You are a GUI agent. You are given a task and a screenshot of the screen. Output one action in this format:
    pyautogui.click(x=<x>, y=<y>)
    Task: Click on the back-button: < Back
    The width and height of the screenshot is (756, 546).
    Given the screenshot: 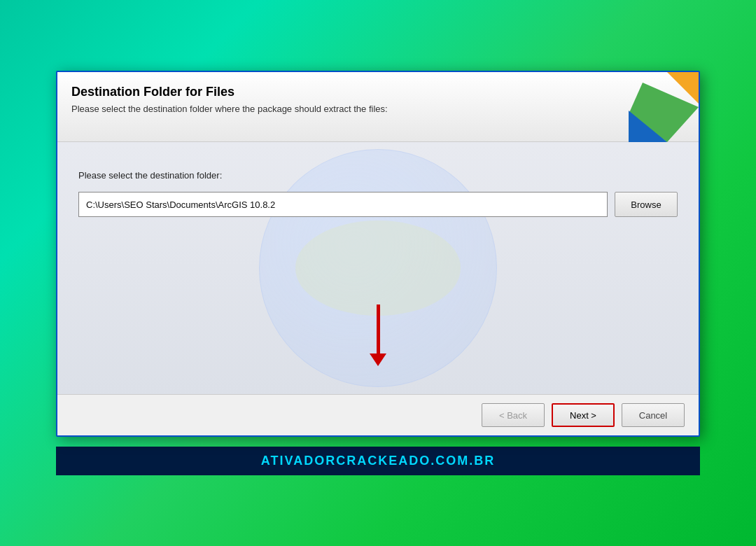 What is the action you would take?
    pyautogui.click(x=513, y=415)
    